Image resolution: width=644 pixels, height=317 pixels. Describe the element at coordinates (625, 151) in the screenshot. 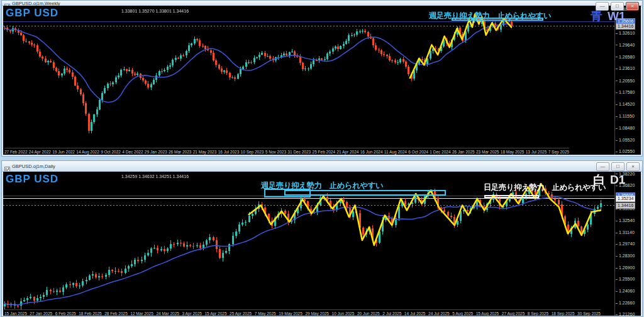

I see `price-tick: 1.02550` at that location.